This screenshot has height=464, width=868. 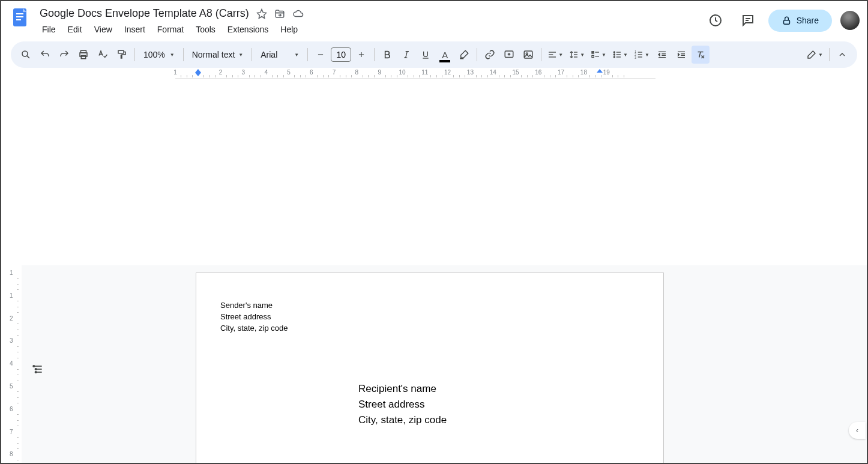 What do you see at coordinates (598, 55) in the screenshot?
I see `checklist-dropdown: ▼` at bounding box center [598, 55].